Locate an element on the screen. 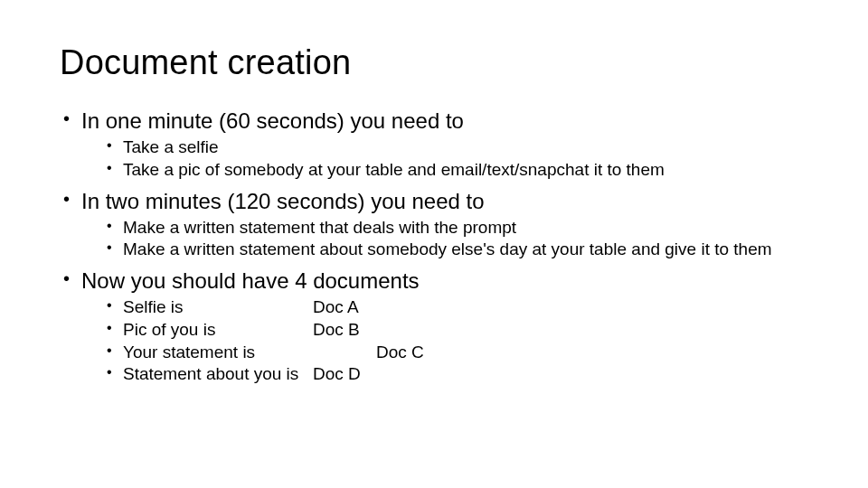  bullet-sublist: Take a selfie Take a pic of somebody at … is located at coordinates (445, 159).